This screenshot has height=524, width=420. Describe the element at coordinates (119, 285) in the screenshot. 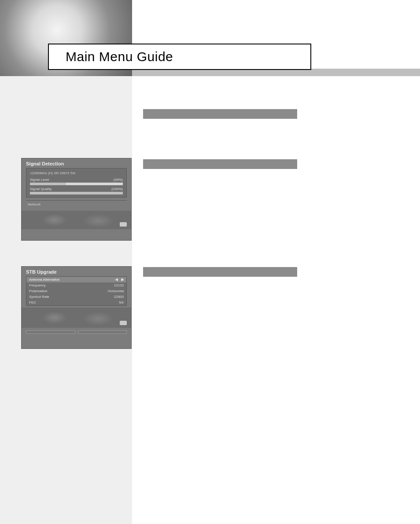

I see `mock2-row-value: 12133` at that location.